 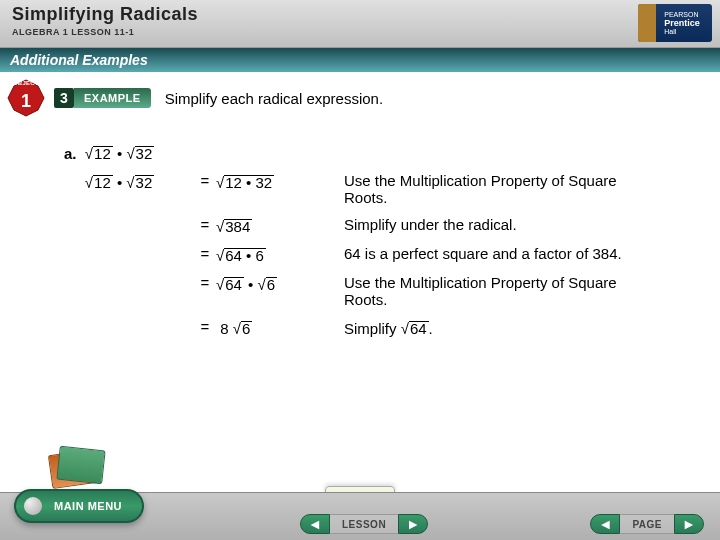 What do you see at coordinates (360, 516) in the screenshot?
I see `footer-bar: MAIN MENU ◄ LESSON ► ◄ PAGE ►` at bounding box center [360, 516].